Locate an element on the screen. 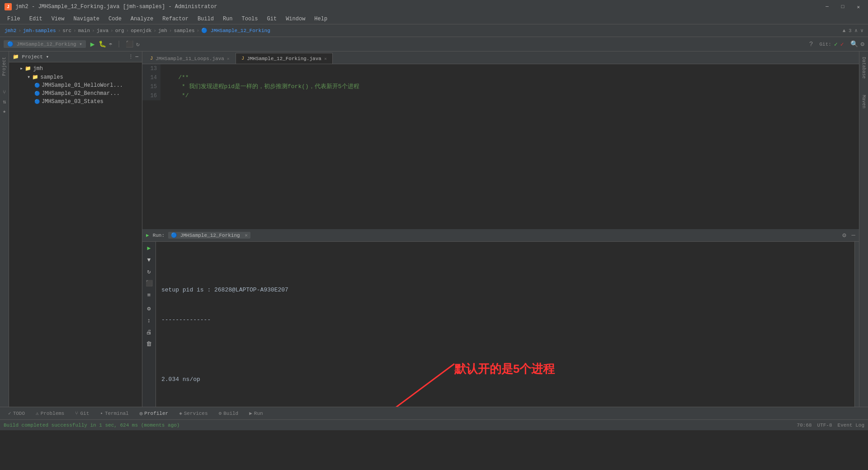  run-tab-close: ✕ is located at coordinates (246, 235).